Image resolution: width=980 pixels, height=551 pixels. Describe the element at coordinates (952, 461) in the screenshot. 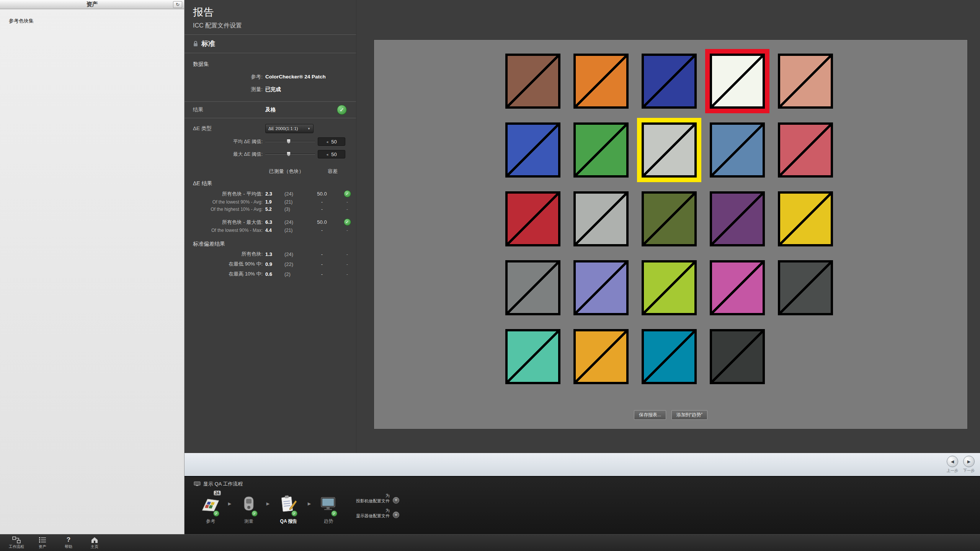

I see `previous-button: ◀` at that location.